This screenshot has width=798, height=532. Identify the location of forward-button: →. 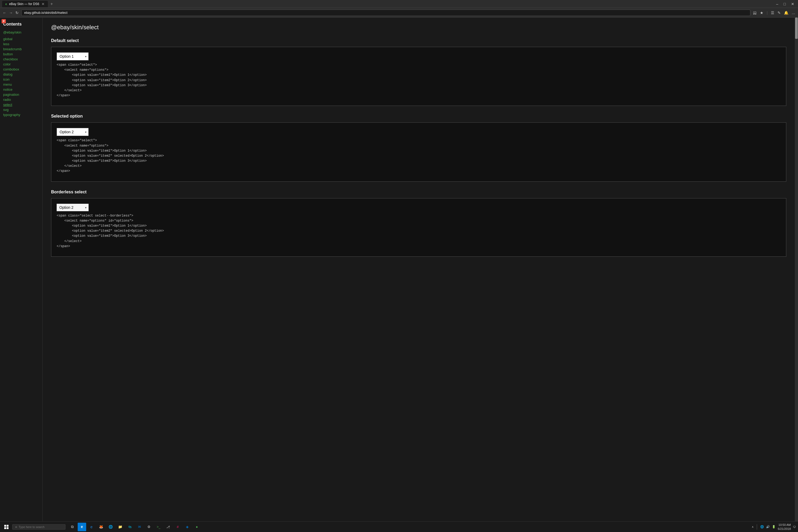
(11, 13).